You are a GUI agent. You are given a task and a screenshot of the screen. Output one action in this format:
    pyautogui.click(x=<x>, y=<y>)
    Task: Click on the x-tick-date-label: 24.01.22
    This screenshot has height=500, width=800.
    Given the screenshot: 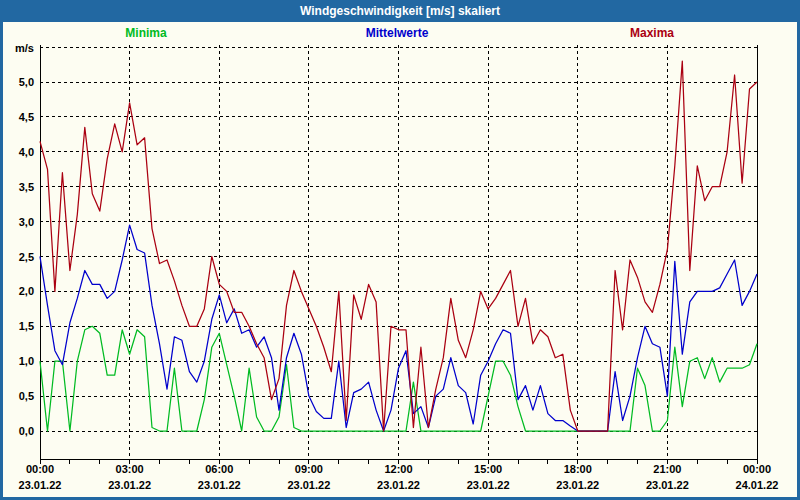 What is the action you would take?
    pyautogui.click(x=758, y=485)
    